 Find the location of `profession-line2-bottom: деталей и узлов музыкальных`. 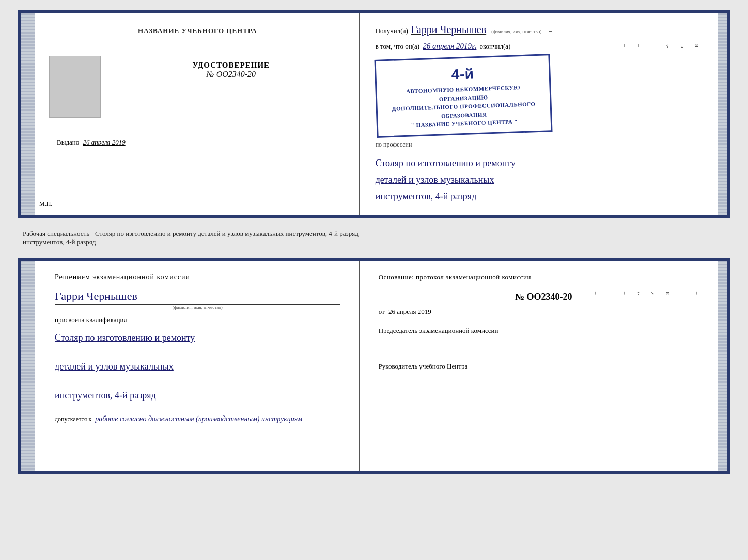

profession-line2-bottom: деталей и узлов музыкальных is located at coordinates (197, 366).